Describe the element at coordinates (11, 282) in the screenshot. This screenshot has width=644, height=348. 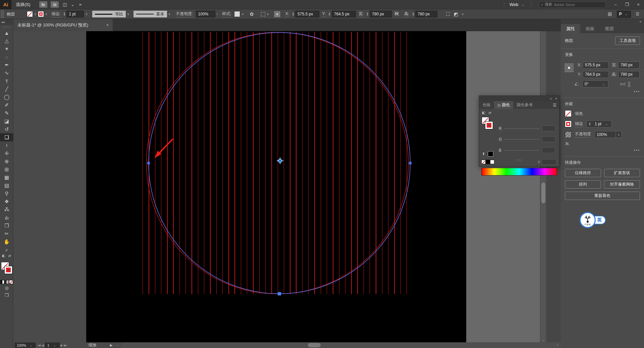
I see `none-button` at that location.